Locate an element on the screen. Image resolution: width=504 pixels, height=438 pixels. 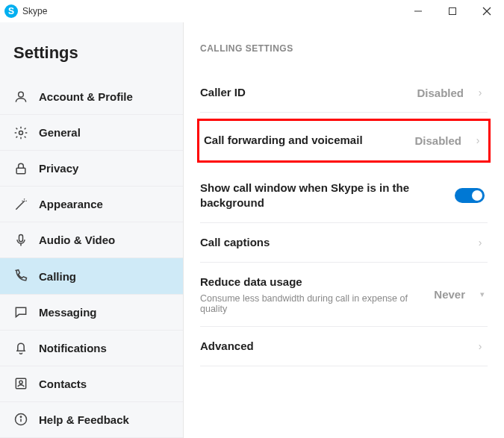
row-label: Caller ID is located at coordinates (305, 93).